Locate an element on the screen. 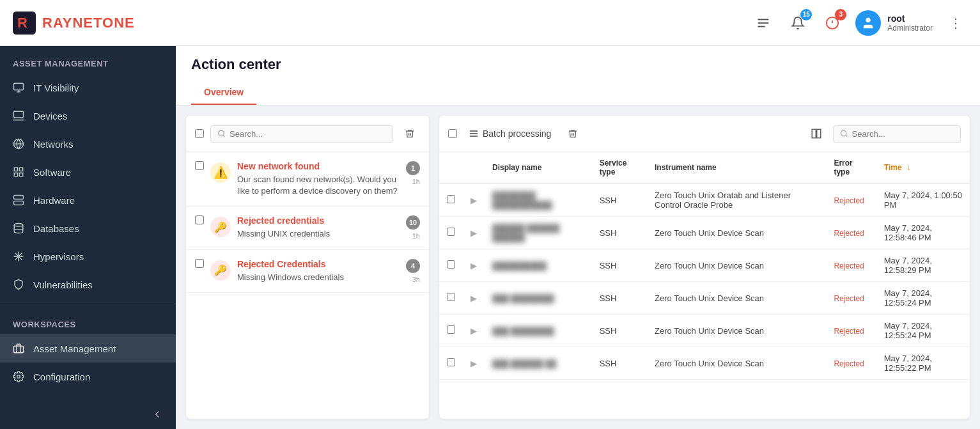 This screenshot has height=429, width=980. sidebar-item-hypervisors: Hypervisors is located at coordinates (88, 256).